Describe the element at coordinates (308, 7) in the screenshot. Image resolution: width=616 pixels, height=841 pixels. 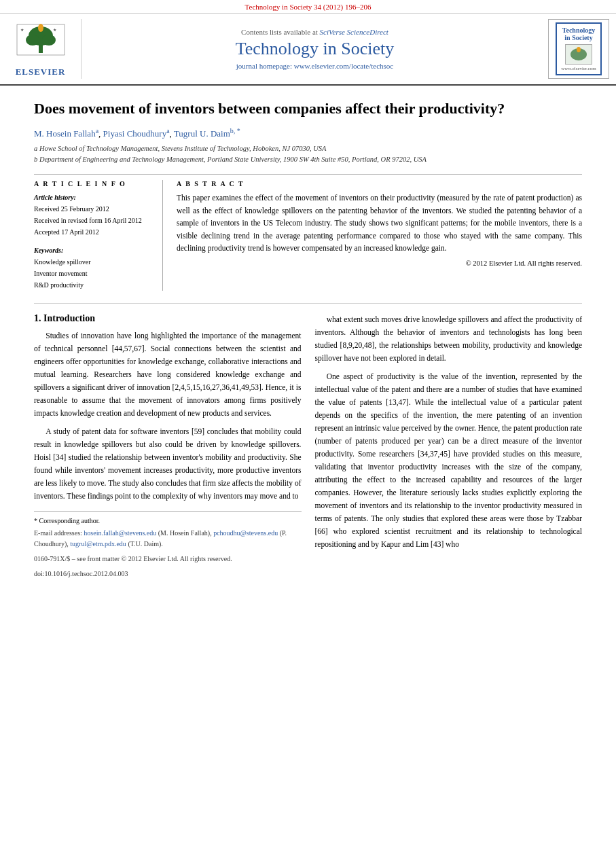
I see `journal-reference: Technology in Society 34 (2012) 196–206` at that location.